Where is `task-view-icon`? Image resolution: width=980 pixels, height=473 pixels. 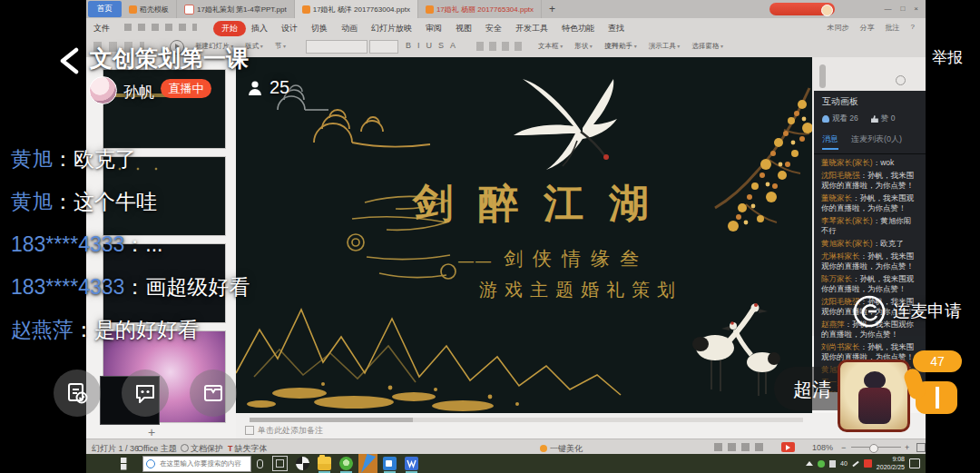
task-view-icon is located at coordinates (279, 463).